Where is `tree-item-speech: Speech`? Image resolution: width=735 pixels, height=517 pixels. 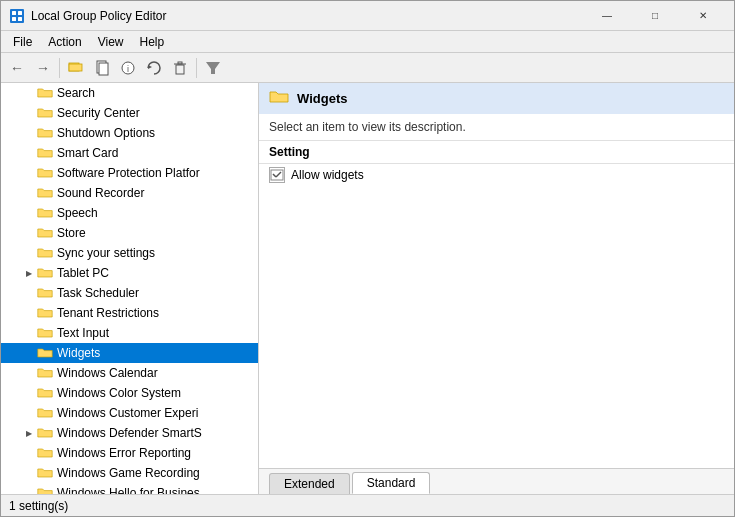
tree-item-speech: Speech is located at coordinates (130, 213).